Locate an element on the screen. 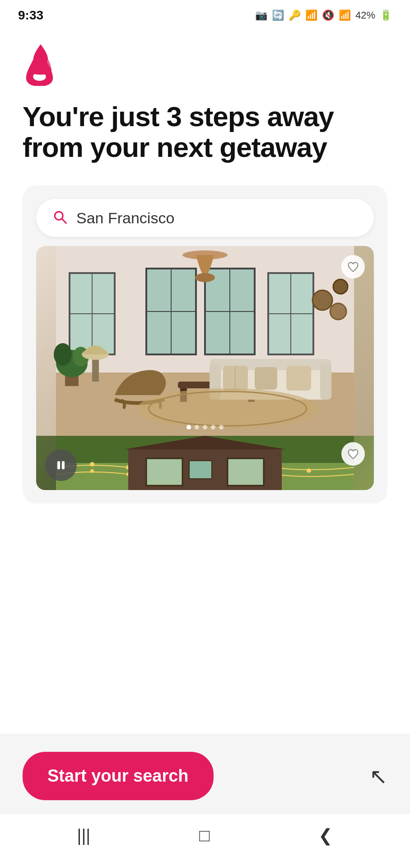 The image size is (410, 868). page-headline: You're just 3 steps away from your next … is located at coordinates (205, 132).